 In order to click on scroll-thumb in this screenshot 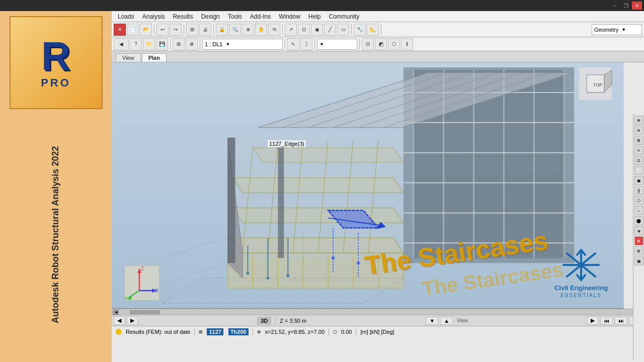, I will do `click(145, 312)`.